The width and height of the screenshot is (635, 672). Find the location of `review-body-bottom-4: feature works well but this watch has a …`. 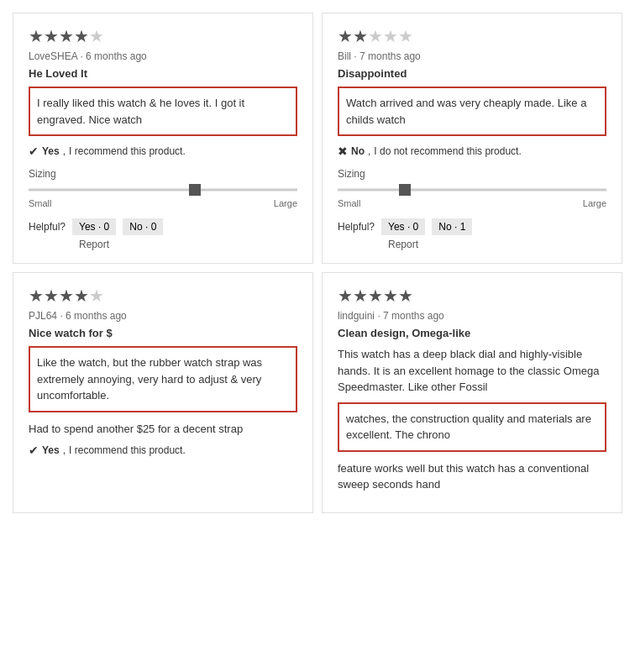

review-body-bottom-4: feature works well but this watch has a … is located at coordinates (472, 477).